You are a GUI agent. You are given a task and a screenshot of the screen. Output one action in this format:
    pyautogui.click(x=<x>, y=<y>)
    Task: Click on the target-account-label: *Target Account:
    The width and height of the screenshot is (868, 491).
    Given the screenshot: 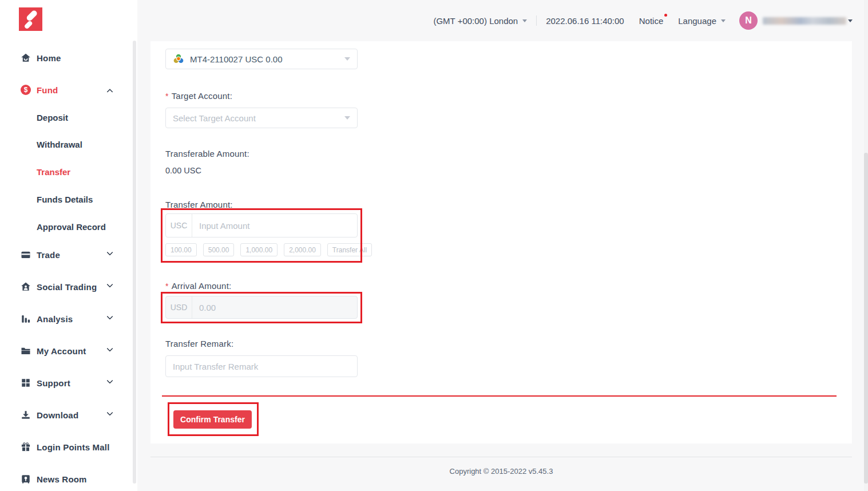 What is the action you would take?
    pyautogui.click(x=199, y=96)
    